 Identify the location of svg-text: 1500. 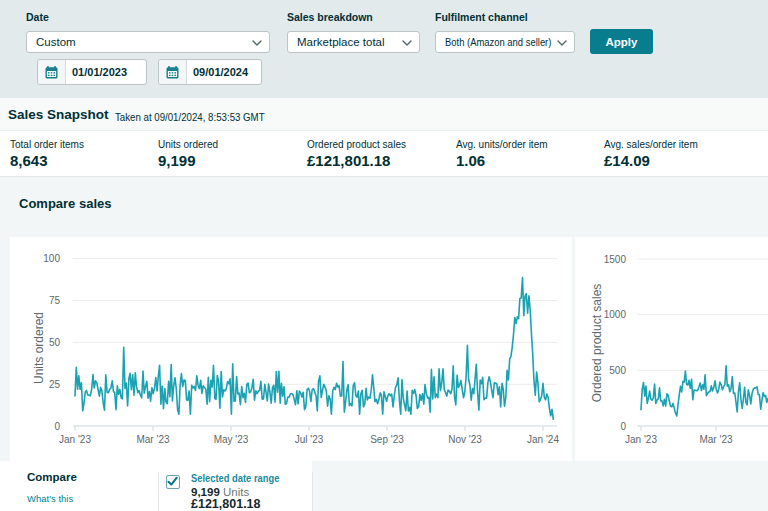
(616, 260).